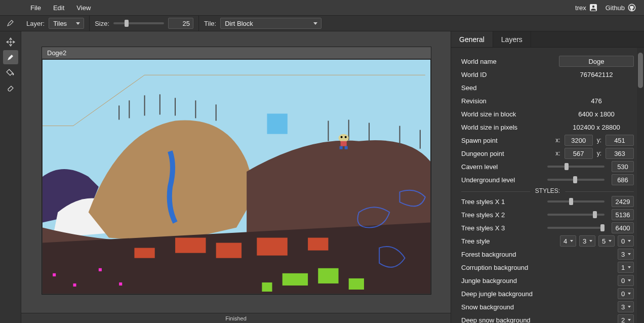 Image resolution: width=644 pixels, height=323 pixels. What do you see at coordinates (620, 153) in the screenshot?
I see `dungeon-y-input: 363` at bounding box center [620, 153].